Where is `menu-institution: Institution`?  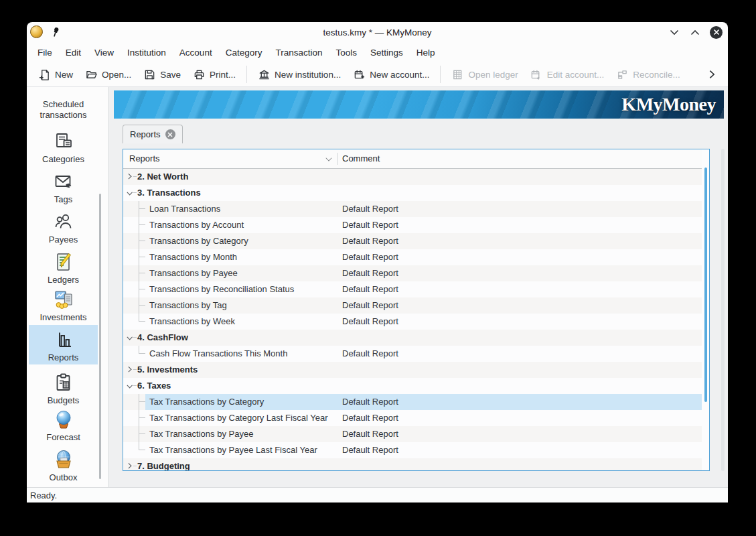 menu-institution: Institution is located at coordinates (147, 52).